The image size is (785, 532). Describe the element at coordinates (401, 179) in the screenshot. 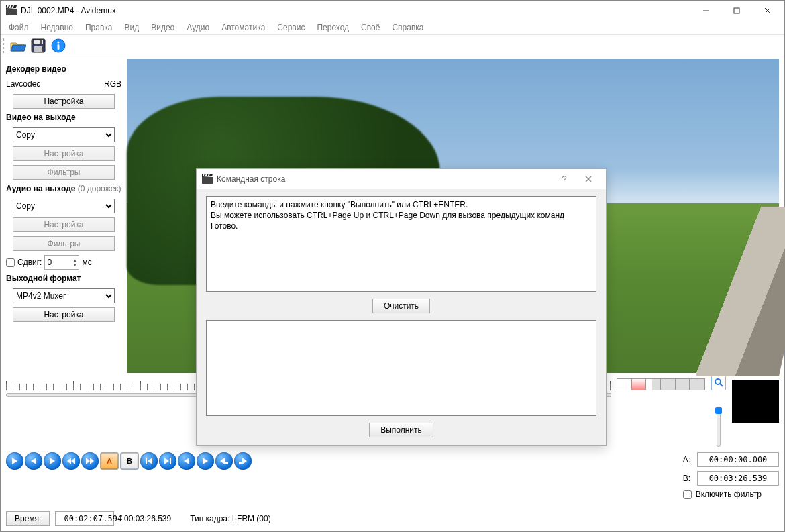

I see `dialog-titlebar: Командная строка ?` at that location.